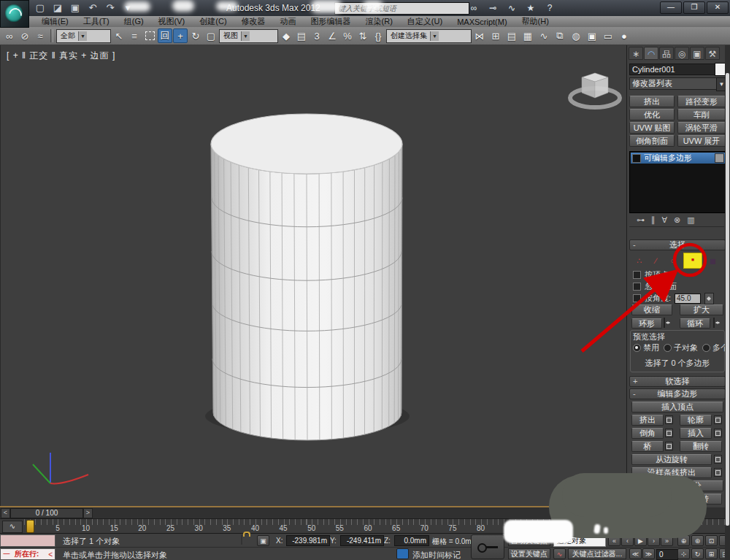 Image resolution: width=730 pixels, height=560 pixels. I want to click on tab-create: ∗, so click(636, 53).